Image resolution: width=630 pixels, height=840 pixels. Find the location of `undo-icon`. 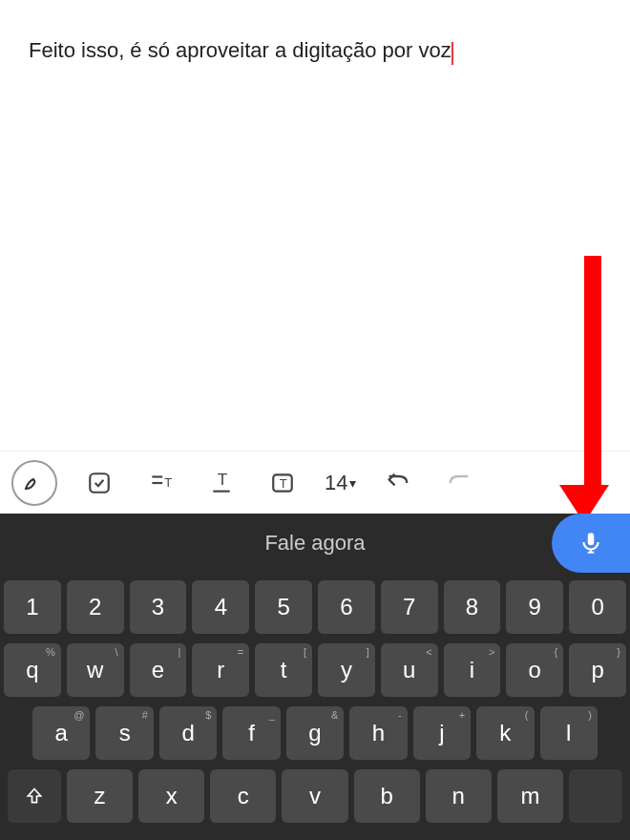

undo-icon is located at coordinates (398, 483).